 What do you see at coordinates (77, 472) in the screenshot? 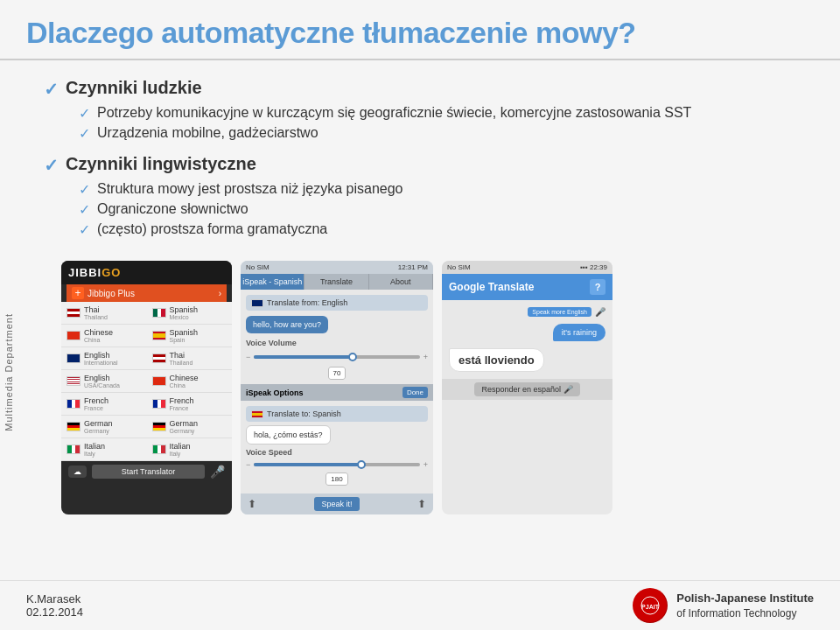
I see `cloud-button: ☁` at bounding box center [77, 472].